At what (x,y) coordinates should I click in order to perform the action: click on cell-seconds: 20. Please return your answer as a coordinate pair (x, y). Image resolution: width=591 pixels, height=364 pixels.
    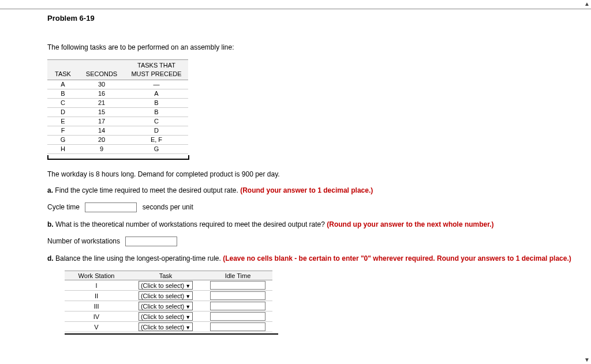
    Looking at the image, I should click on (102, 140).